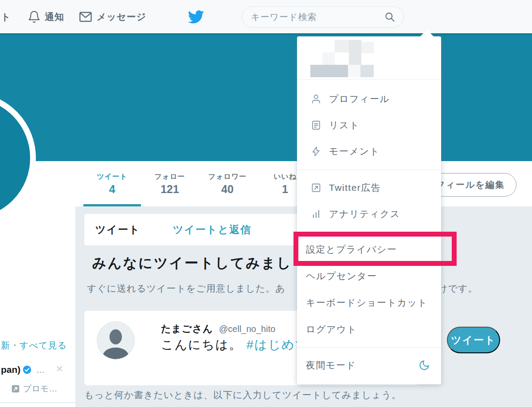 The width and height of the screenshot is (532, 407). I want to click on verified-badge-icon, so click(27, 370).